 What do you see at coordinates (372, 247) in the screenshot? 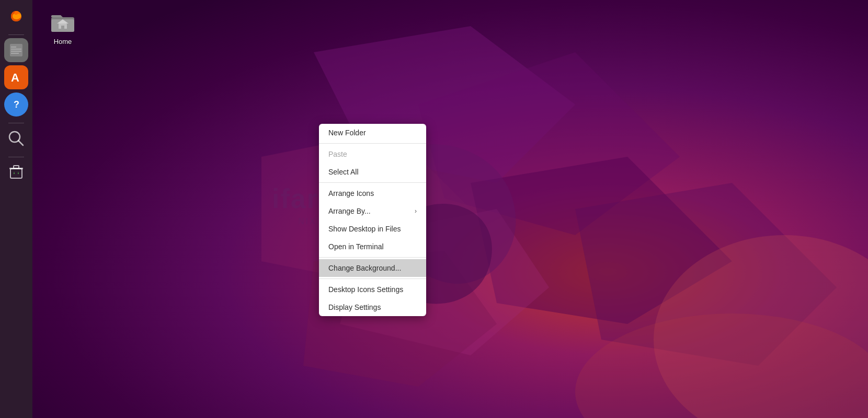
I see `menu-item-open-terminal: Open in Terminal` at bounding box center [372, 247].